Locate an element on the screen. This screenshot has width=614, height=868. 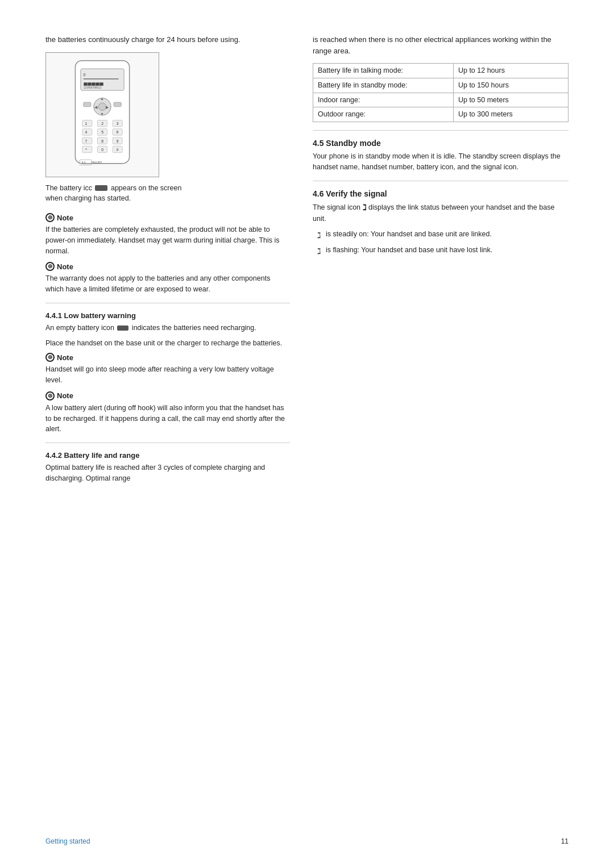
note-3-icon: ⊜ is located at coordinates (50, 357).